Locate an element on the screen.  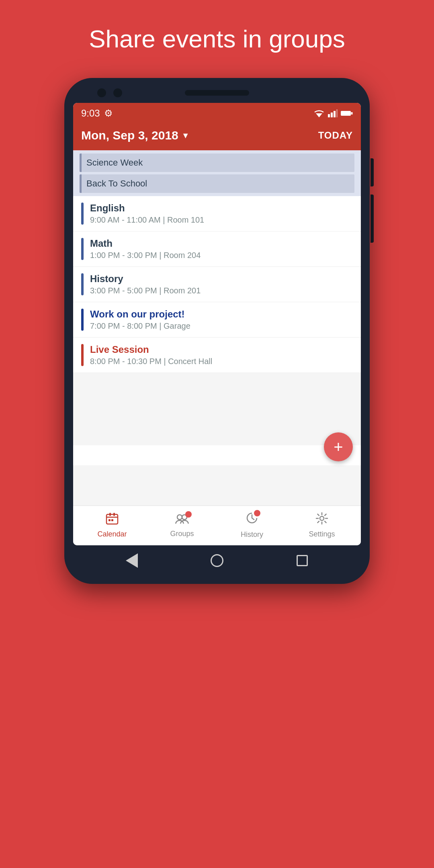
calendar-nav-icon is located at coordinates (112, 520).